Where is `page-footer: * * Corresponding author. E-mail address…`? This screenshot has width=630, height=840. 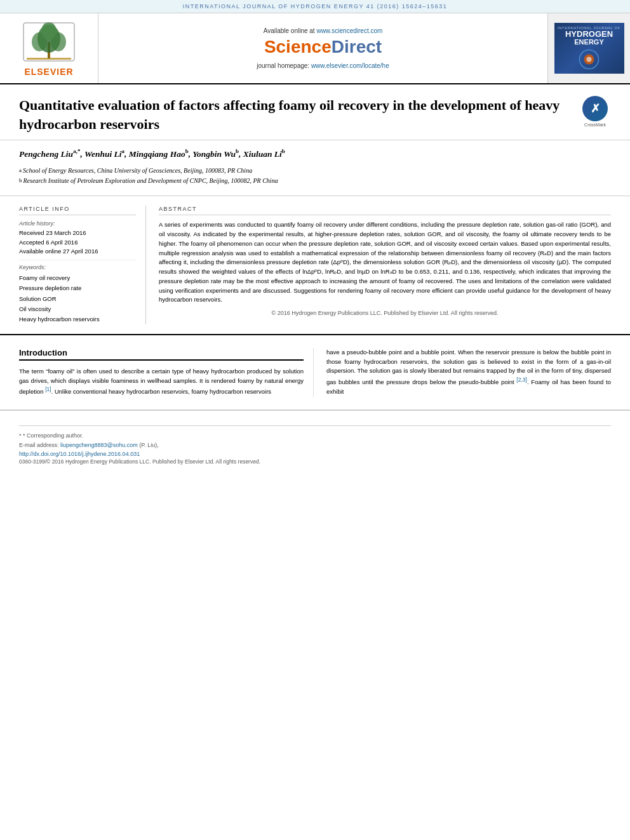 page-footer: * * Corresponding author. E-mail address… is located at coordinates (315, 441).